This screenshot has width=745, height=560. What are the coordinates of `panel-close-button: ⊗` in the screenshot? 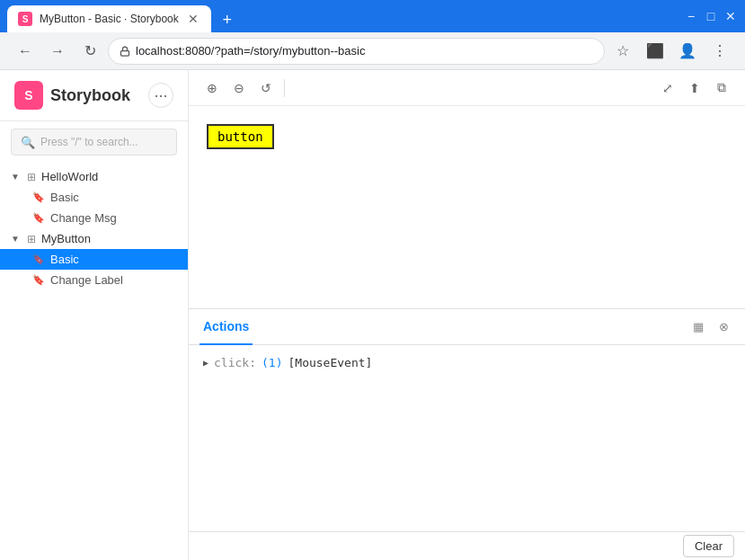 It's located at (723, 327).